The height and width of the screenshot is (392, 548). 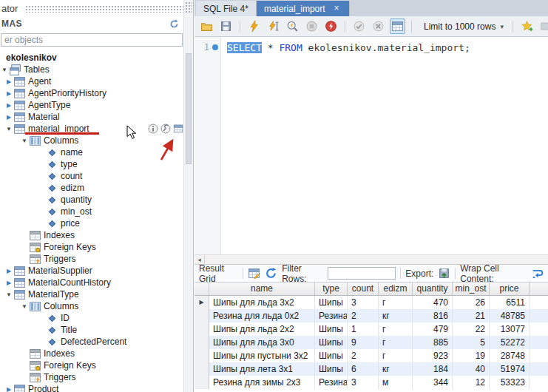 I want to click on row-selector: ▶, so click(x=202, y=303).